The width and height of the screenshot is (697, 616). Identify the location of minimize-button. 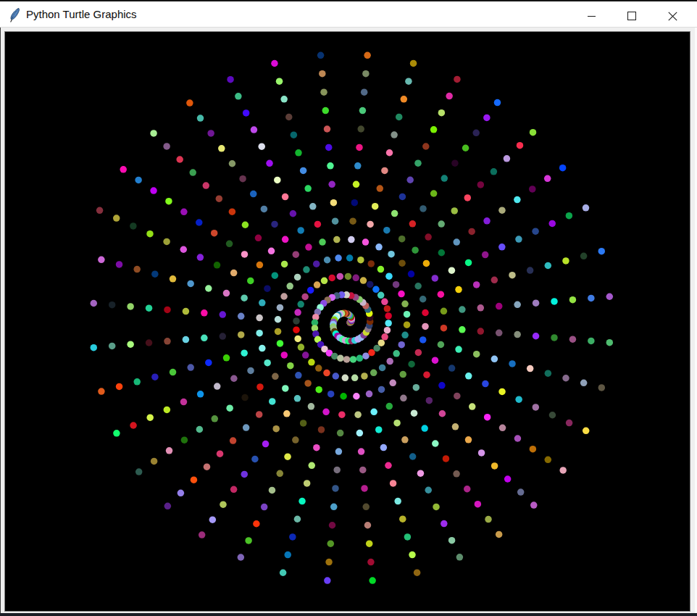
(591, 16).